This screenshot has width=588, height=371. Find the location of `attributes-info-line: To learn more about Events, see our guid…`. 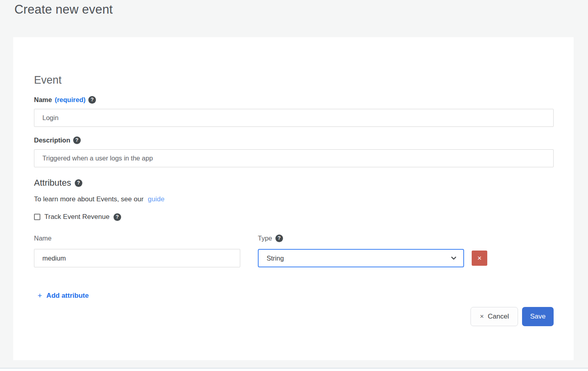

attributes-info-line: To learn more about Events, see our guid… is located at coordinates (294, 199).